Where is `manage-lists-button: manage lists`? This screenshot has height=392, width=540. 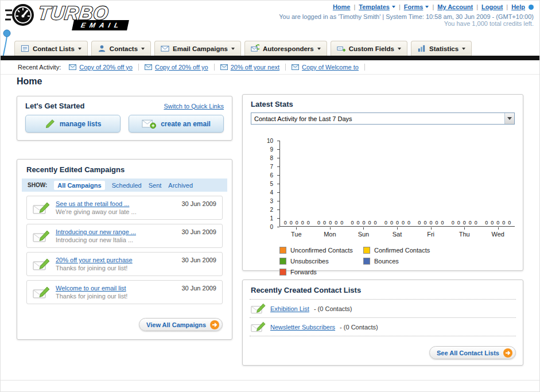 manage-lists-button: manage lists is located at coordinates (73, 124).